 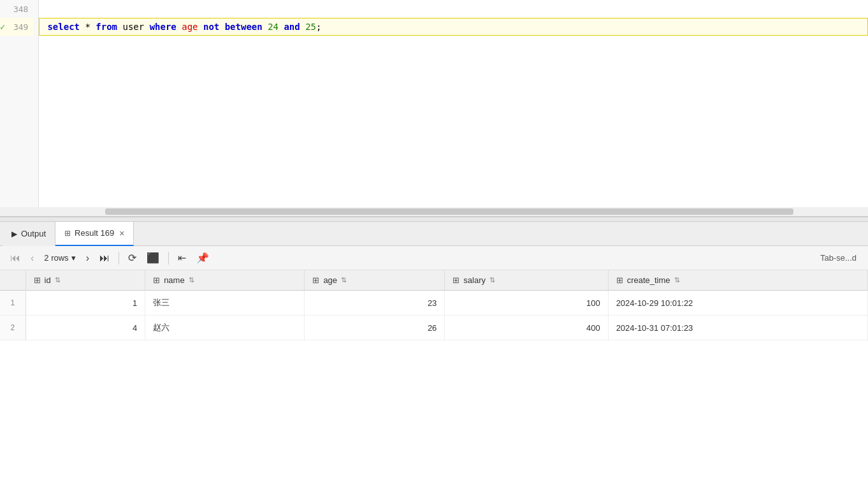 What do you see at coordinates (37, 280) in the screenshot?
I see `col-grid-icon-id: ⊞` at bounding box center [37, 280].